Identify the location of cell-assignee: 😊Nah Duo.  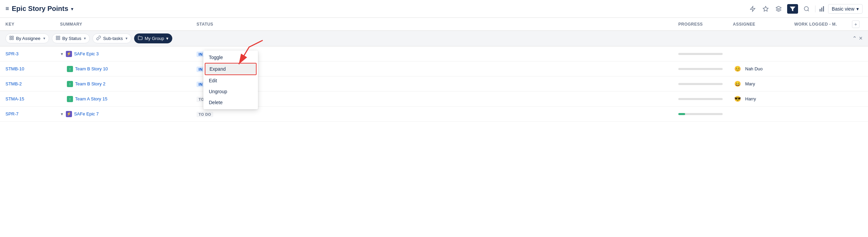
(764, 69).